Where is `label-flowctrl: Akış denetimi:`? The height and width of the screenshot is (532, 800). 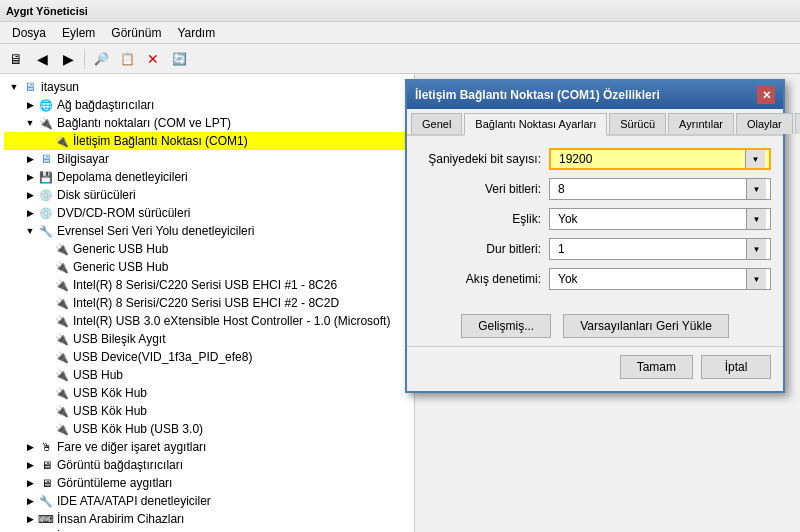
label-flowctrl: Akış denetimi: is located at coordinates (484, 279).